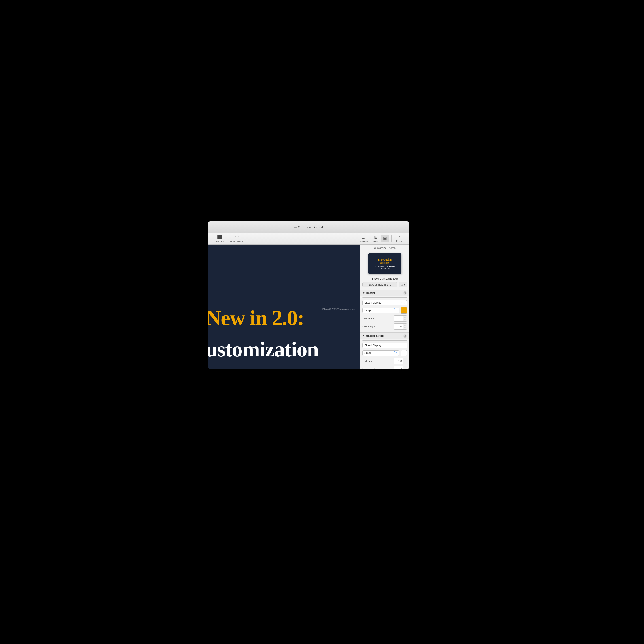 This screenshot has height=644, width=644. I want to click on slide-text-main: New in 2.0:, so click(256, 318).